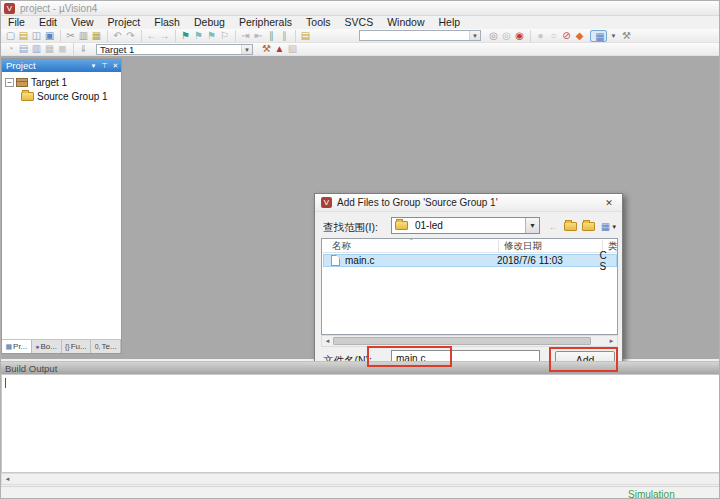 The image size is (720, 499). What do you see at coordinates (554, 36) in the screenshot?
I see `disable-breakpoint-icon: ○` at bounding box center [554, 36].